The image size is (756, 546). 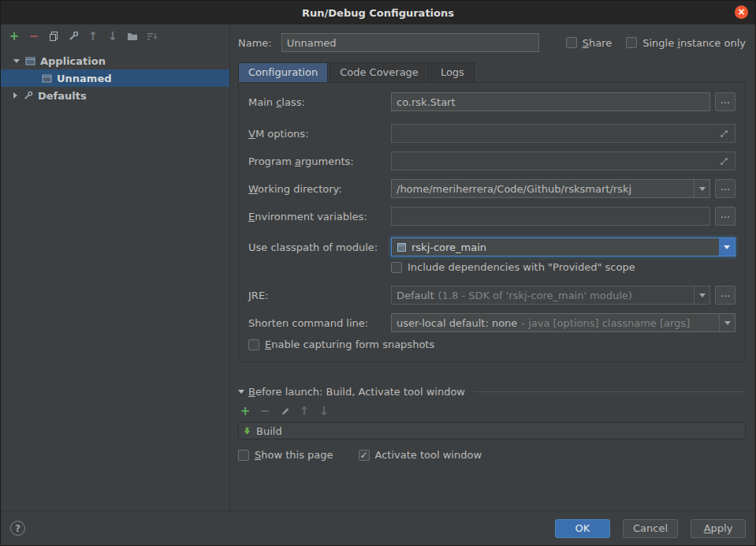 What do you see at coordinates (93, 36) in the screenshot?
I see `move-up-button: ↑` at bounding box center [93, 36].